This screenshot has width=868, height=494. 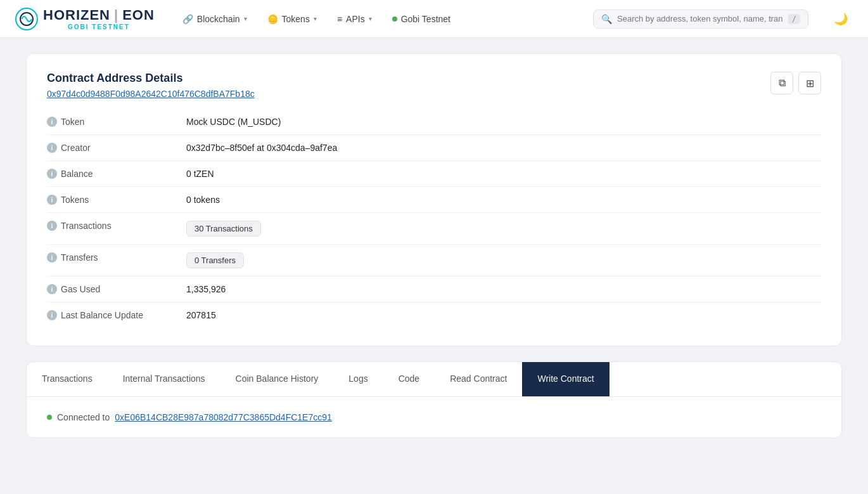 I want to click on card-header-left: Contract Address Details 0x97d4c0d9488F0…, so click(x=151, y=85).